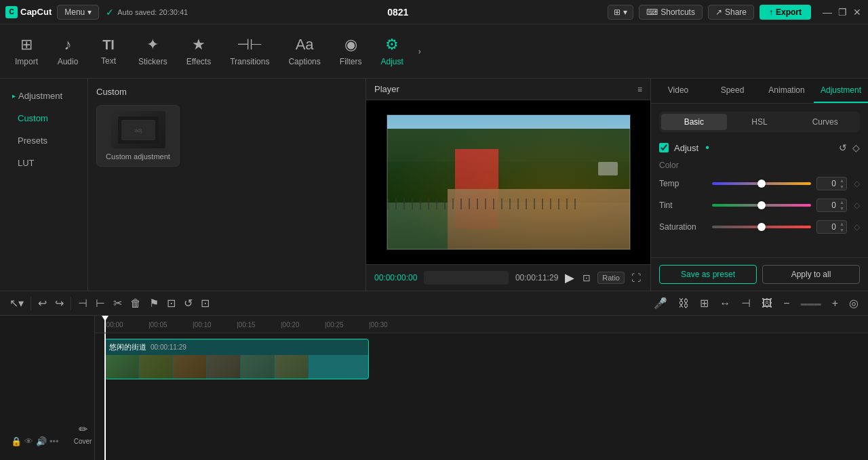 This screenshot has width=868, height=460. Describe the element at coordinates (611, 278) in the screenshot. I see `ratio-badge: Ratio` at that location.